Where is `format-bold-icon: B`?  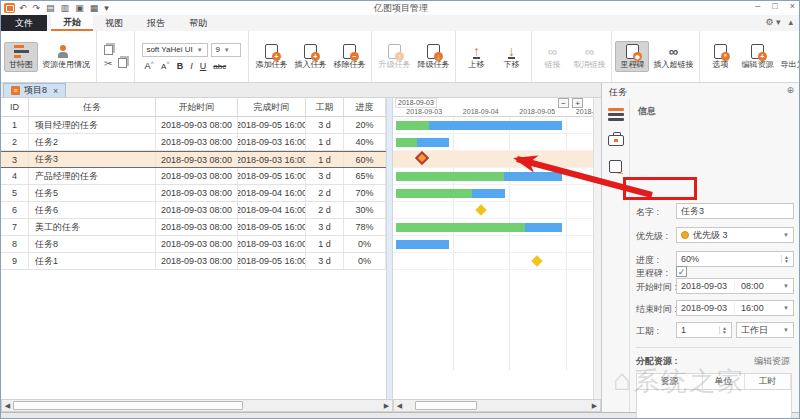
format-bold-icon: B is located at coordinates (180, 66).